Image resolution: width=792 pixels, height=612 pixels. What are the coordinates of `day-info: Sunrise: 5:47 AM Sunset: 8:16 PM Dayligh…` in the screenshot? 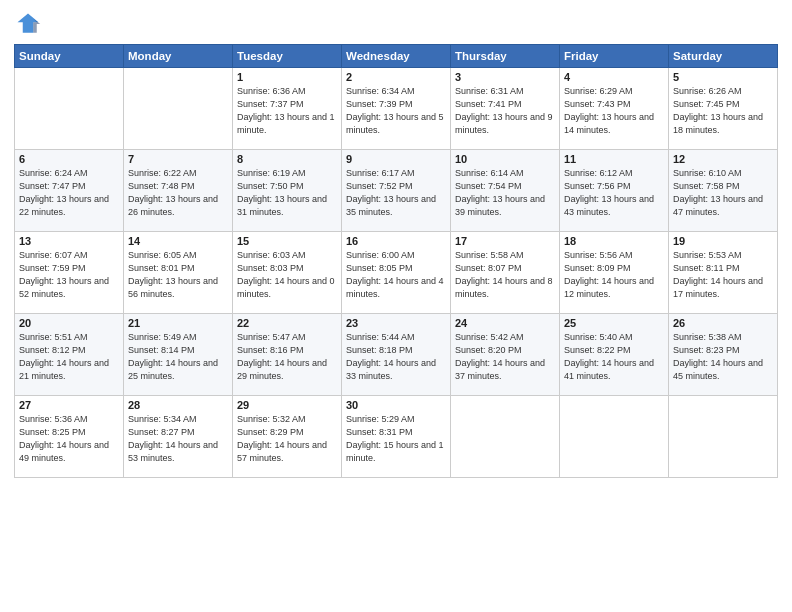 It's located at (287, 357).